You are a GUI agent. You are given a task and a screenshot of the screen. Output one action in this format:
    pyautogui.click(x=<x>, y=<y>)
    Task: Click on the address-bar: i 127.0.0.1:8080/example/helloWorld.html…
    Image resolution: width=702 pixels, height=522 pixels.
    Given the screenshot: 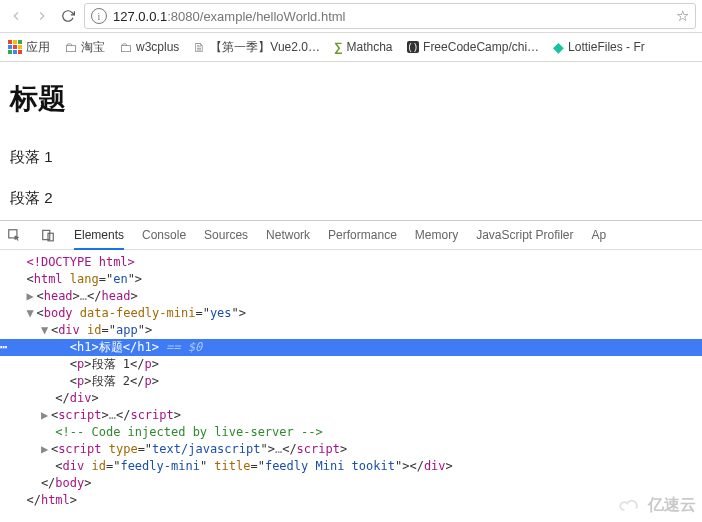 What is the action you would take?
    pyautogui.click(x=390, y=16)
    